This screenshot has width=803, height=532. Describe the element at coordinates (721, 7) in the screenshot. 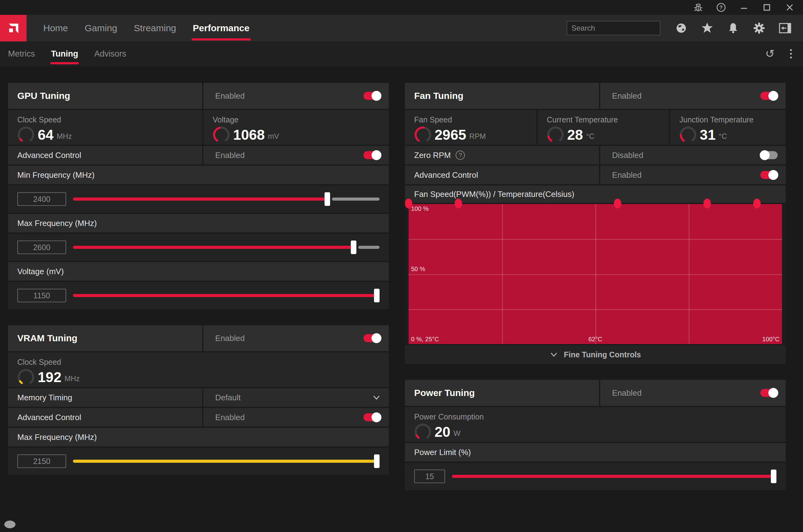

I see `help-icon: ?` at that location.